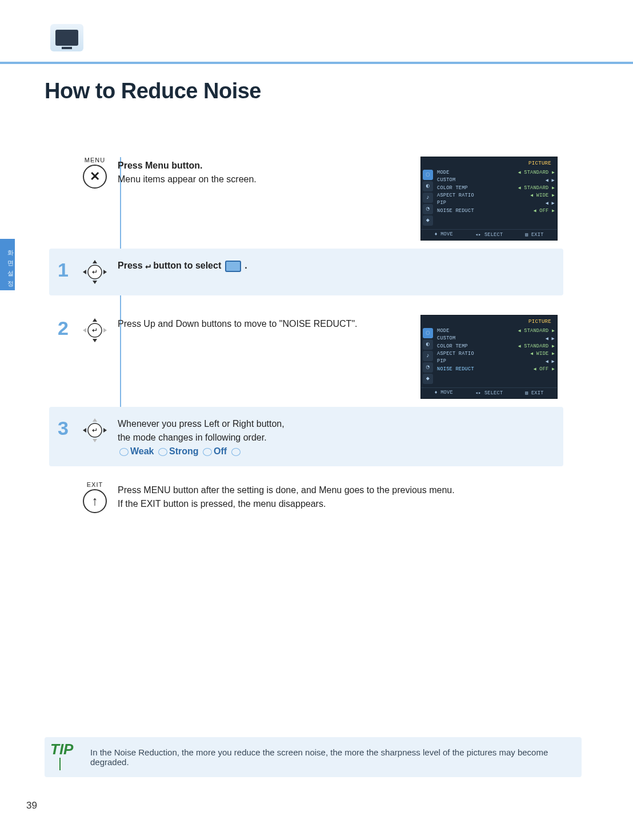 The width and height of the screenshot is (633, 840). I want to click on menu-button-group: MENU ✕, so click(95, 173).